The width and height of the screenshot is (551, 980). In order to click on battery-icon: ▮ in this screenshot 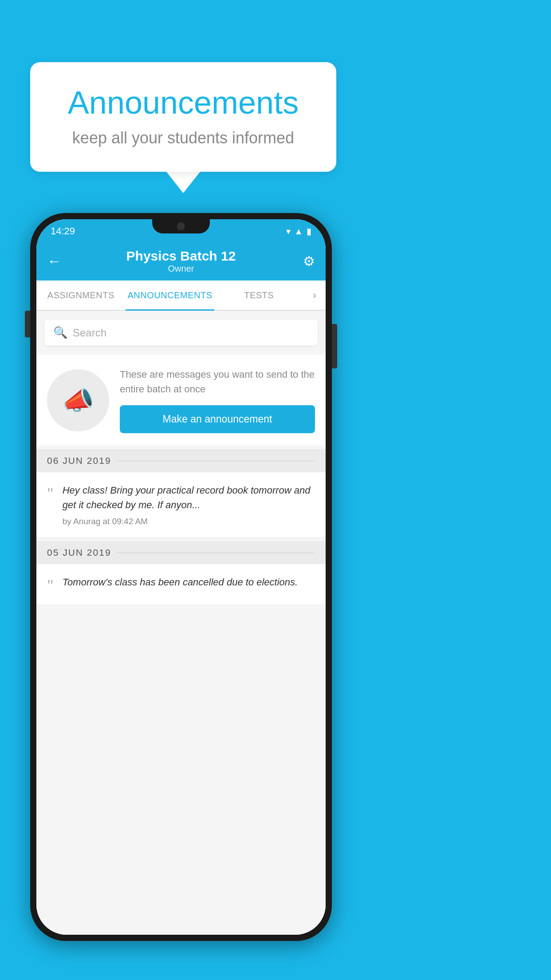, I will do `click(309, 231)`.